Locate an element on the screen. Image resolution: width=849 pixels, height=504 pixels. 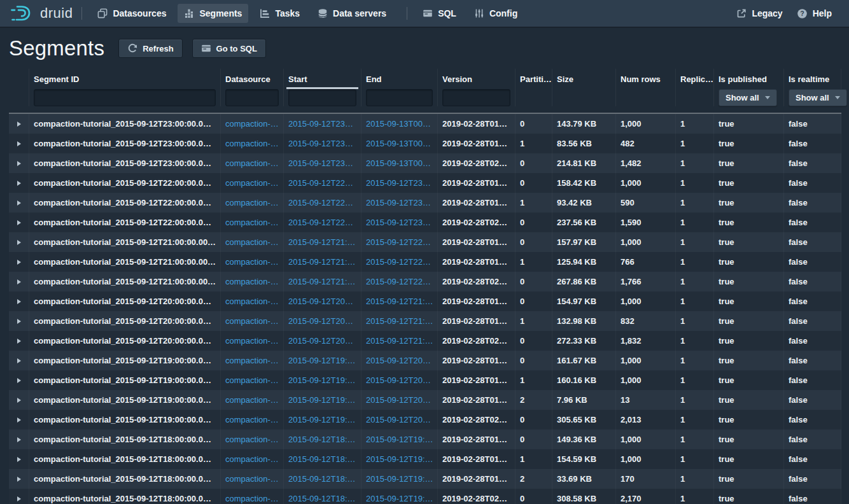
filter-input-version is located at coordinates (476, 98).